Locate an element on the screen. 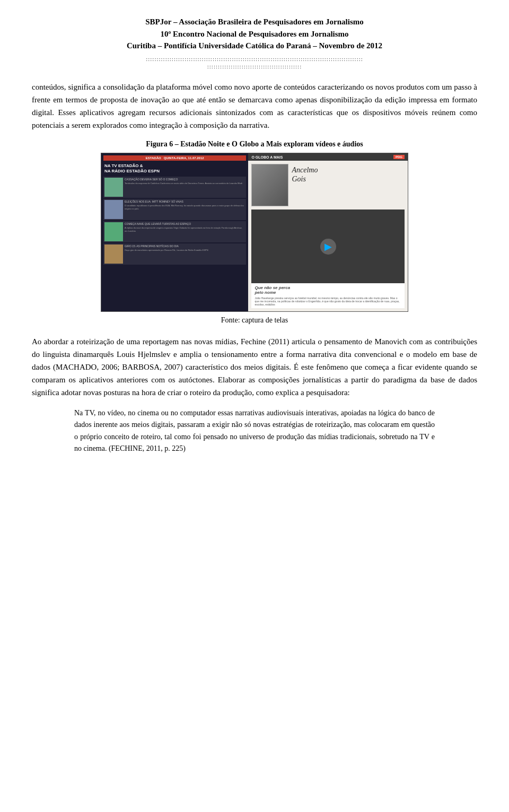  figure-left-panel: ESTADÃO QUINTA-FEIRA, 11.07.2012 NA TV E… is located at coordinates (175, 232).